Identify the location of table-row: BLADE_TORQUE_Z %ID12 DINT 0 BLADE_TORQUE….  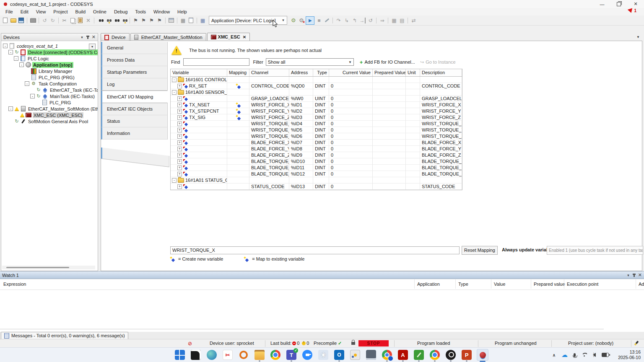
(316, 174).